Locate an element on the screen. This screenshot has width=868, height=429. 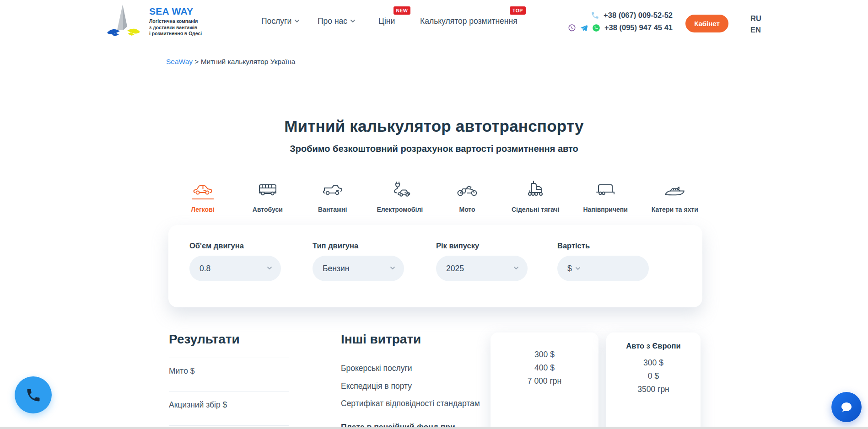
lang-en: EN is located at coordinates (756, 30).